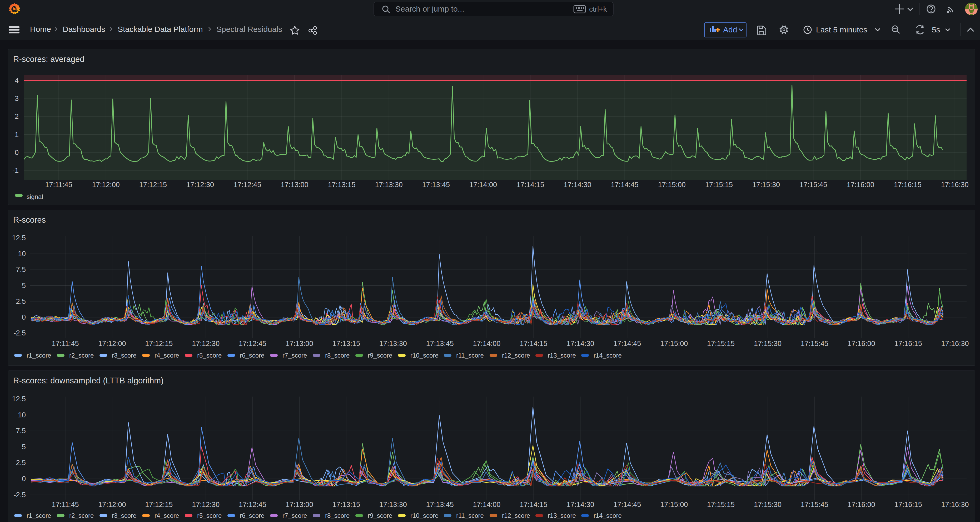  What do you see at coordinates (65, 343) in the screenshot?
I see `svg-text: 17:11:45` at bounding box center [65, 343].